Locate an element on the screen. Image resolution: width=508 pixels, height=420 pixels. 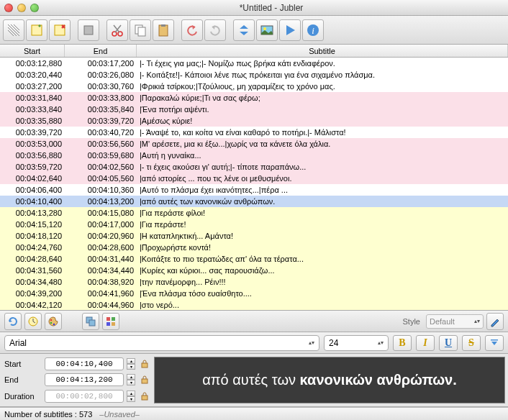
cell-start: 00:03:39,720 is located at coordinates (32, 132).